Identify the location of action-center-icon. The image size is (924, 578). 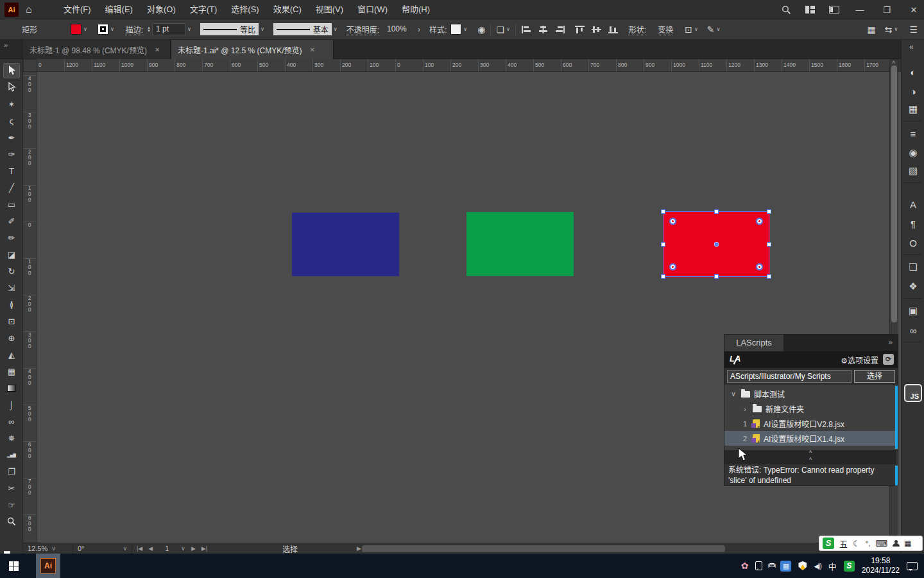
(912, 566).